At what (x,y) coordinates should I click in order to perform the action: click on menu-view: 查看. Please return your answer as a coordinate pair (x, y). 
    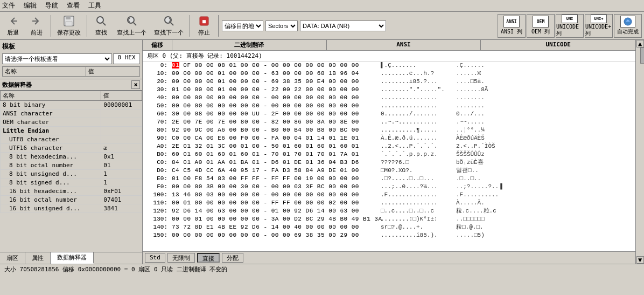
    Looking at the image, I should click on (73, 5).